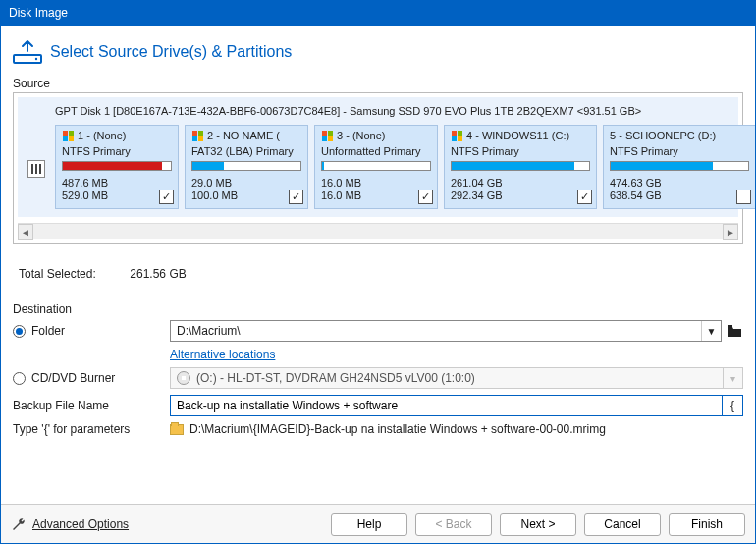 The image size is (756, 544). What do you see at coordinates (73, 274) in the screenshot?
I see `total-selected-label: Total Selected:` at bounding box center [73, 274].